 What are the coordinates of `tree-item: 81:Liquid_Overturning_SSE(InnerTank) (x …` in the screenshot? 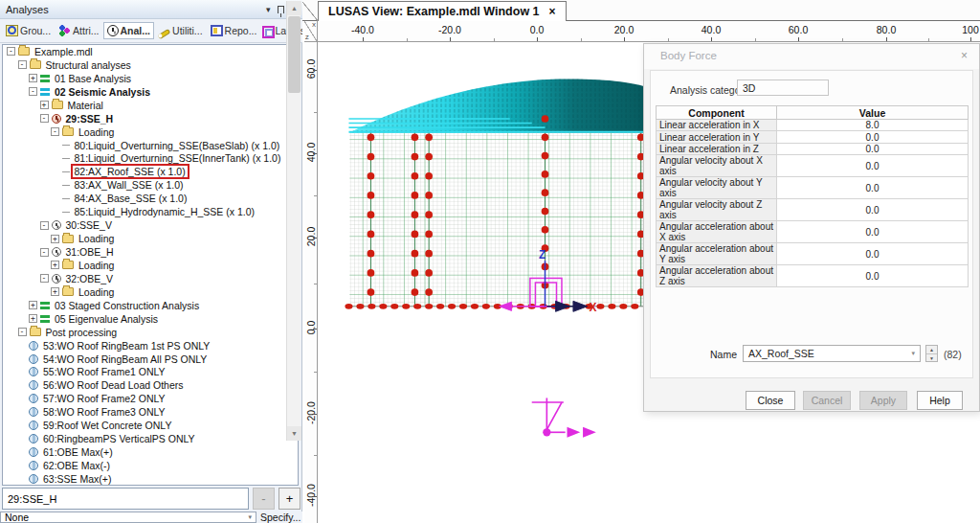 It's located at (150, 159).